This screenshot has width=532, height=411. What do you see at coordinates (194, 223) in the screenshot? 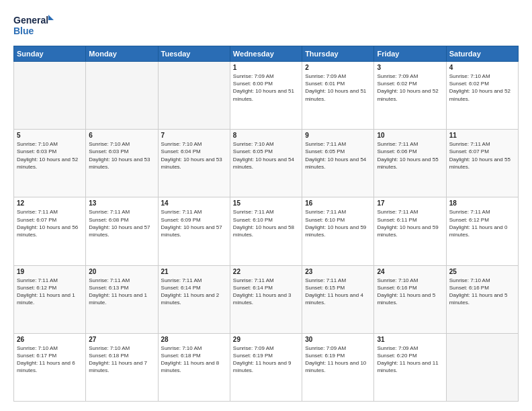
I see `day-info: Sunrise: 7:11 AMSunset: 6:09 PMDaylight:…` at bounding box center [194, 223].